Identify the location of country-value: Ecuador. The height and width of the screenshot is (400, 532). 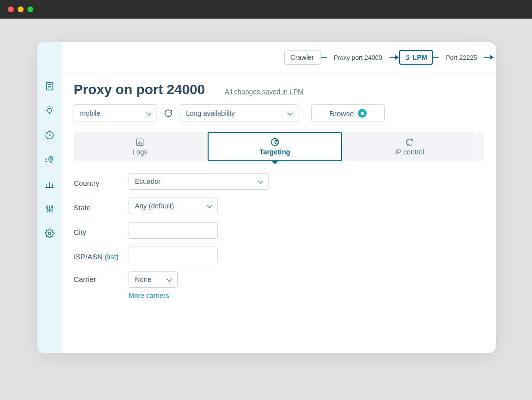
(148, 181).